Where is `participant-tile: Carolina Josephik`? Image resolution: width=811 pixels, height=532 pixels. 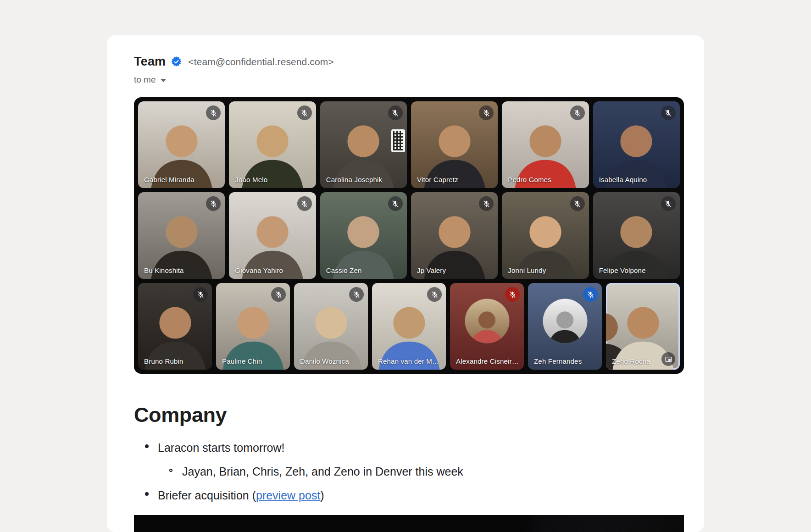
participant-tile: Carolina Josephik is located at coordinates (363, 145).